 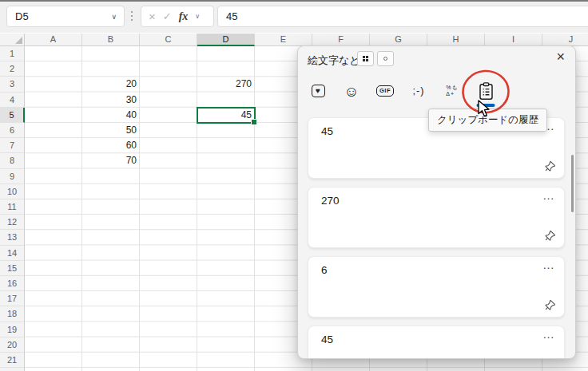 I want to click on row-header-10: 10, so click(x=13, y=191).